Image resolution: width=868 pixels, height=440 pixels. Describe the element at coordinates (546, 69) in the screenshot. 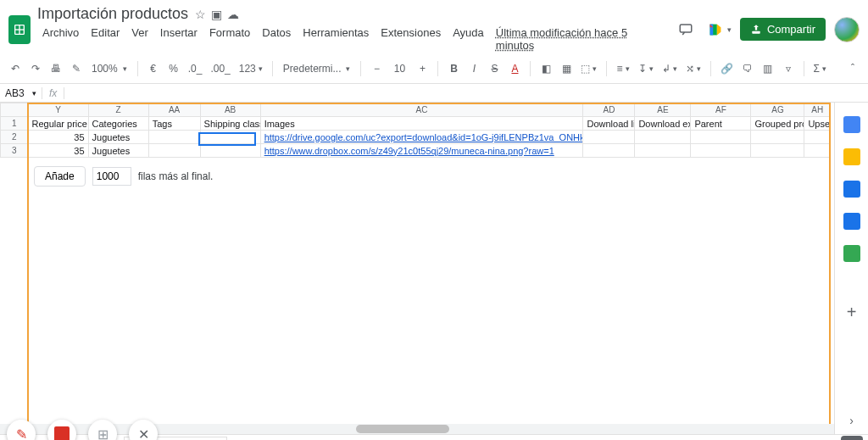

I see `fill-color-icon: ◧` at that location.